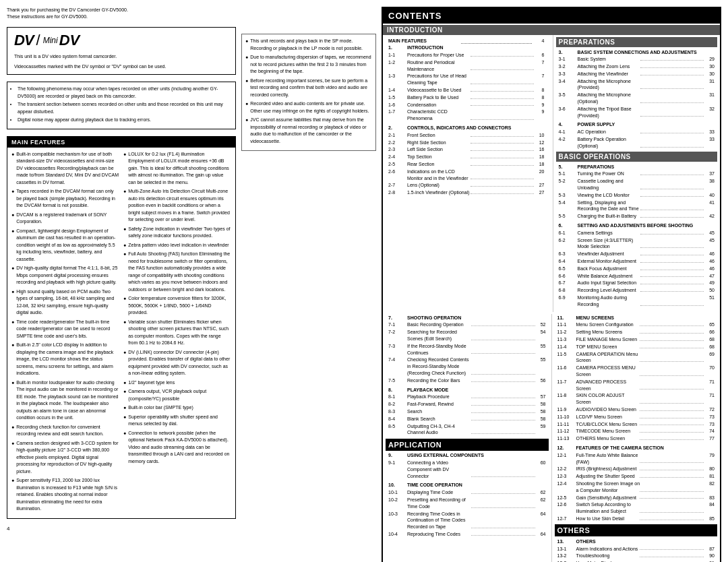 This screenshot has width=728, height=562. What do you see at coordinates (637, 85) in the screenshot?
I see `toc-3-4: 3-4Attaching the Microphone (Provided)31` at bounding box center [637, 85].